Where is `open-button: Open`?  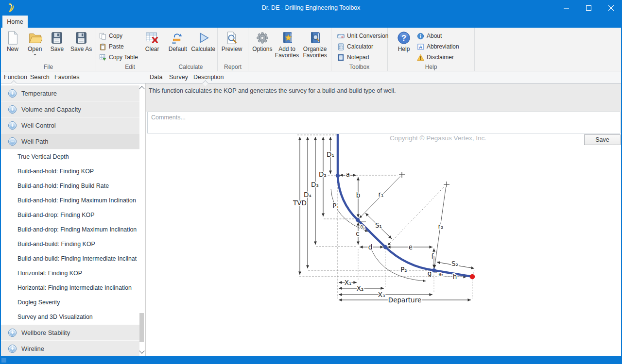
open-button: Open is located at coordinates (35, 45).